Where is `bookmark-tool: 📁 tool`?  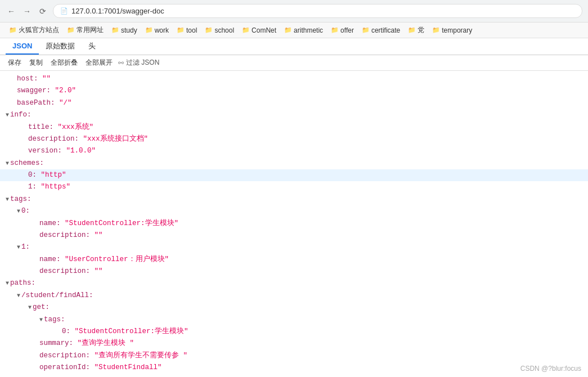 bookmark-tool: 📁 tool is located at coordinates (187, 30).